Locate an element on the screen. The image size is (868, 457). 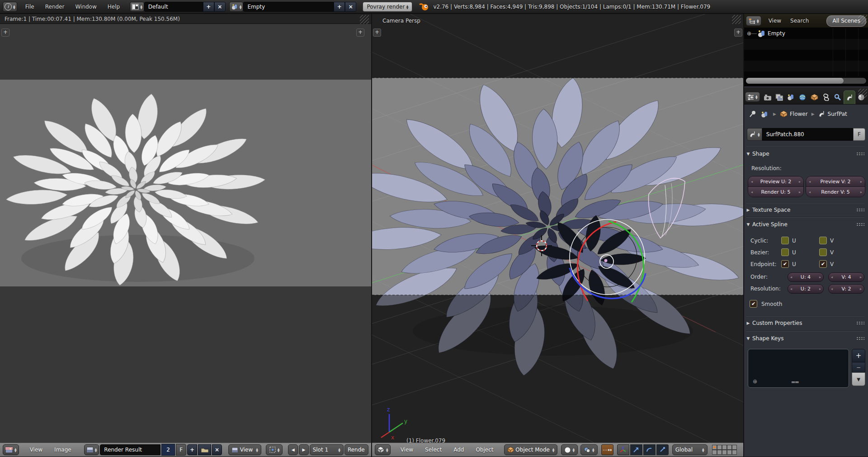
panel-header-custom-properties: ▶ Custom Properties is located at coordinates (806, 323).